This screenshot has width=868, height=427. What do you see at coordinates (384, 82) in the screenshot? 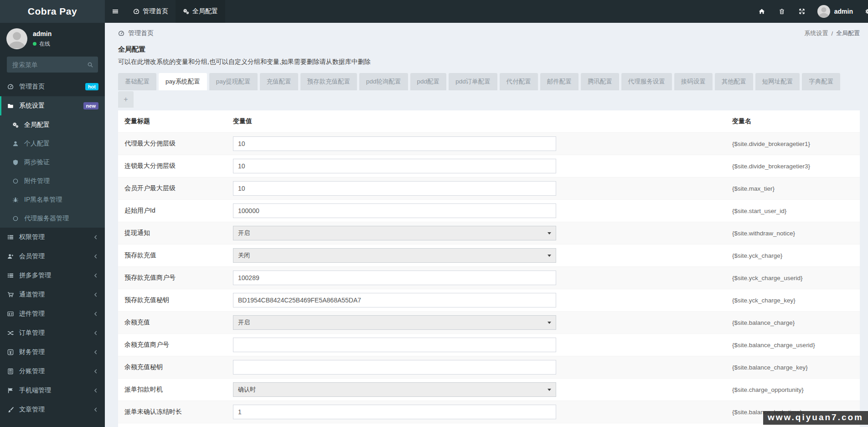
I see `tab-pdd-polling: pdd轮询配置` at bounding box center [384, 82].